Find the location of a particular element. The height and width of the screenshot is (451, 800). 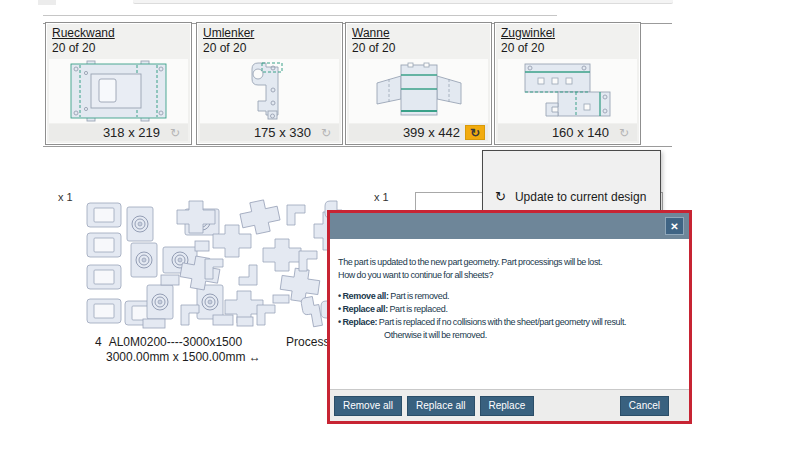

sheet1-dimensions: 3000.00mm x 1500.00mm ↔ is located at coordinates (184, 357).